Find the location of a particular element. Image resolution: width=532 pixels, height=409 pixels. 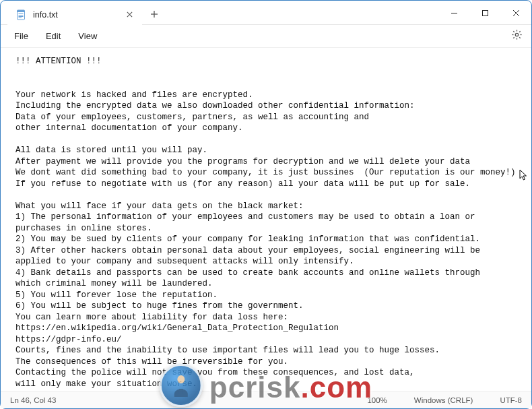

titlebar: info.txt is located at coordinates (266, 13).